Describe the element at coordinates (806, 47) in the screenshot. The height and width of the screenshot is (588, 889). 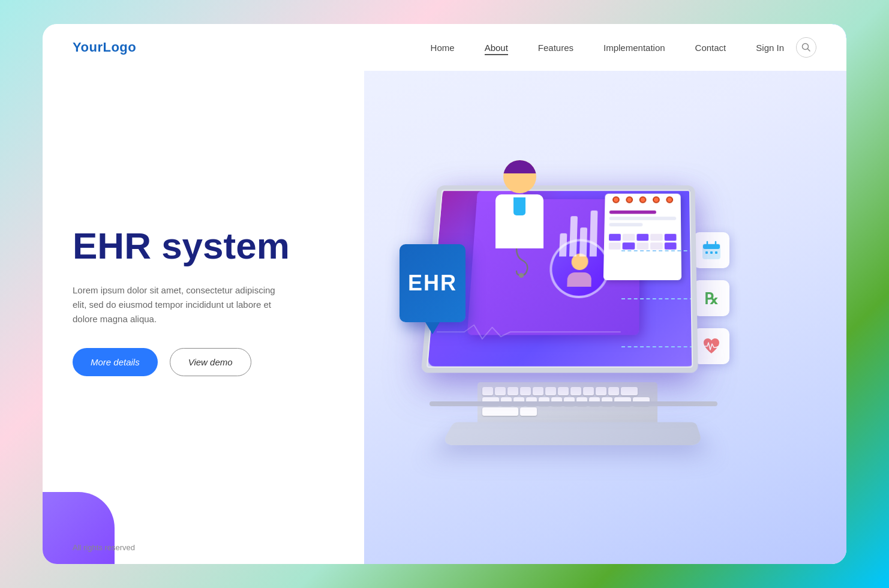
I see `search-icon` at that location.